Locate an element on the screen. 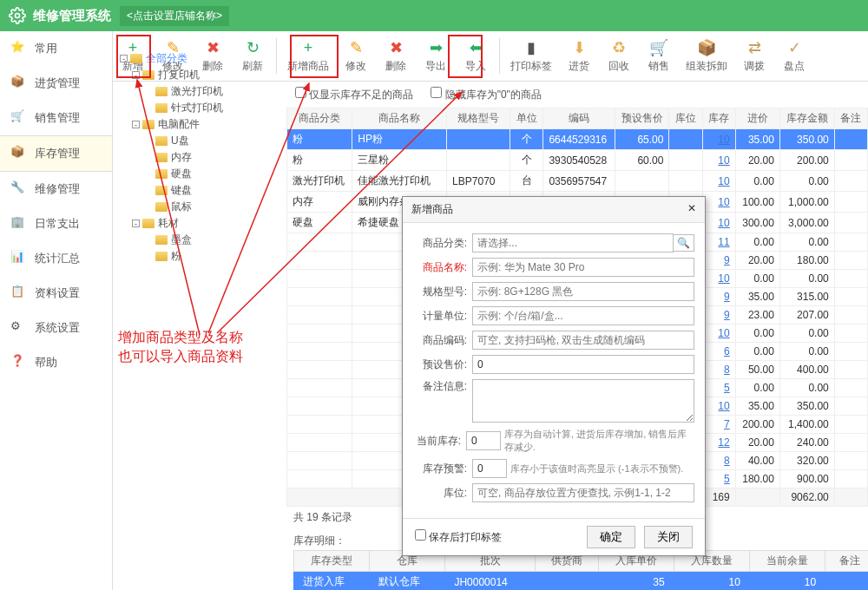 This screenshot has width=868, height=590. sidebar-item-3: 📦库存管理 is located at coordinates (56, 154).